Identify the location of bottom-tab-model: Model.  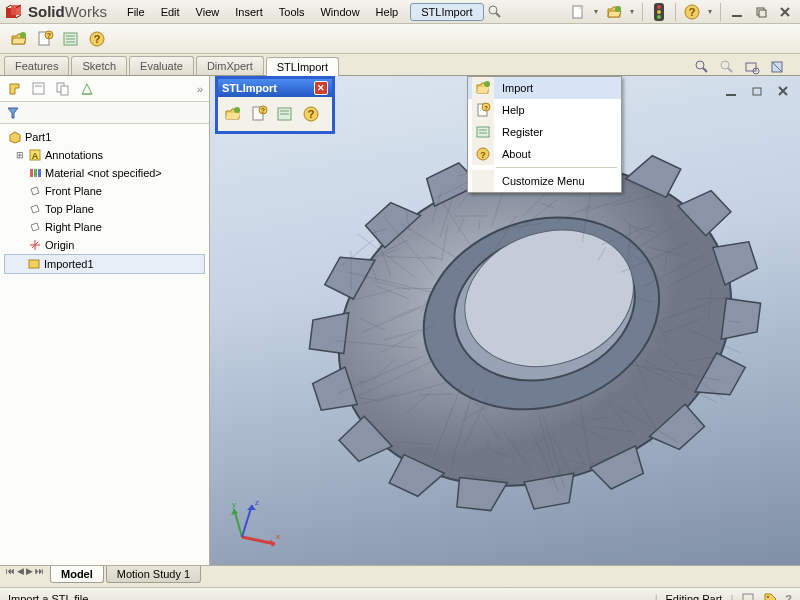
(77, 574).